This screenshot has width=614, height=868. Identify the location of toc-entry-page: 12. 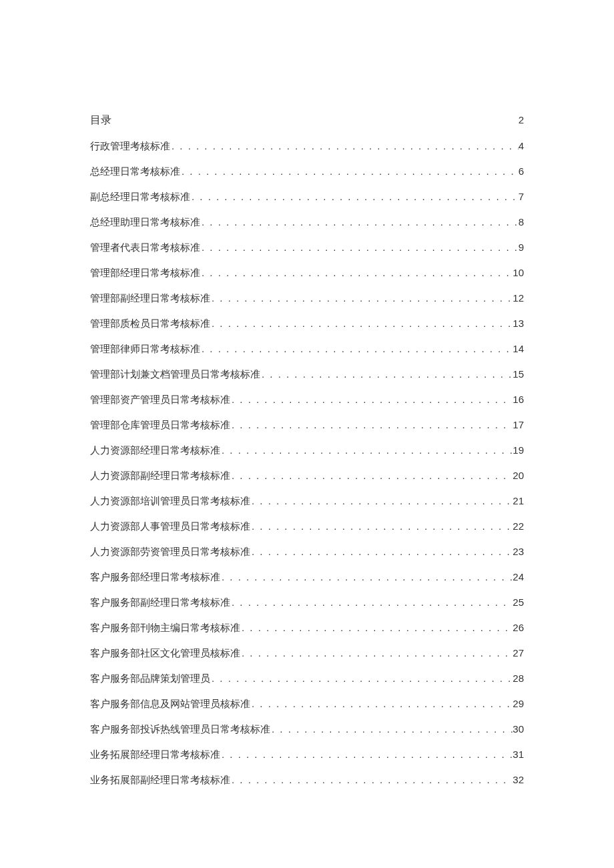
(518, 298).